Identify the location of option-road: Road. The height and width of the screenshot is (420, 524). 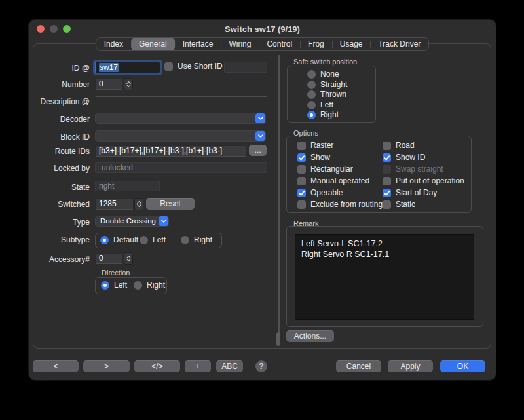
(398, 145).